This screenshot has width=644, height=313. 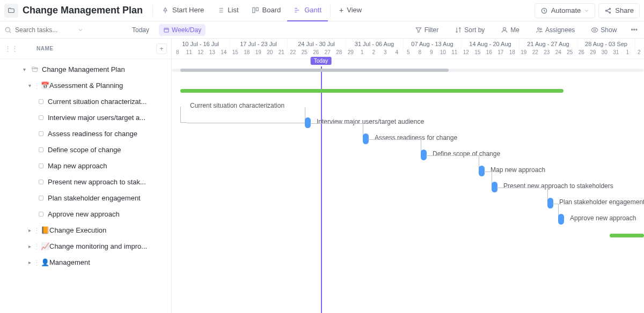 I want to click on tree-group: ▸ ⋮⋮ 👤Management, so click(x=86, y=262).